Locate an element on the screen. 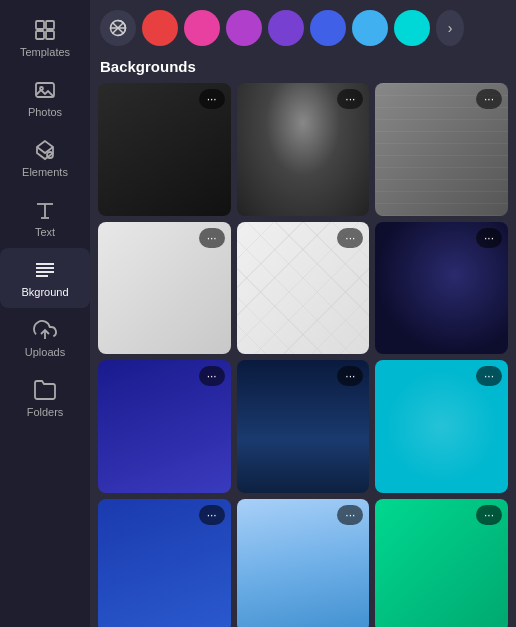 The image size is (516, 627). more-button-4: ··· is located at coordinates (212, 238).